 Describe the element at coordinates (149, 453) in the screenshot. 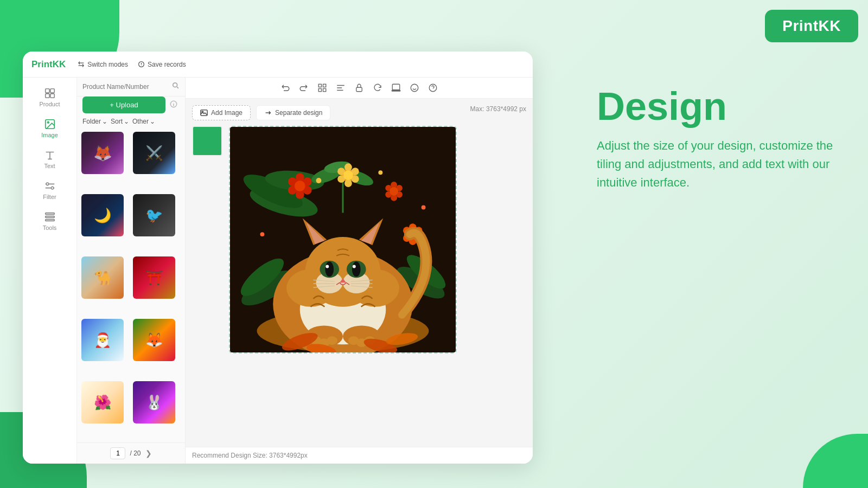

I see `next-page-button: ❯` at that location.